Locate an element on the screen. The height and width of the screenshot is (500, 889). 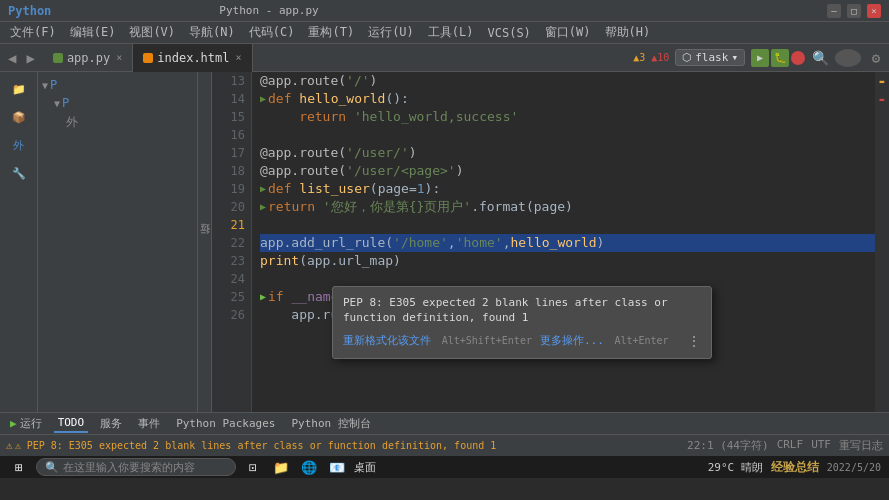
run-buttons: ▶ 🐛 is located at coordinates (778, 58).